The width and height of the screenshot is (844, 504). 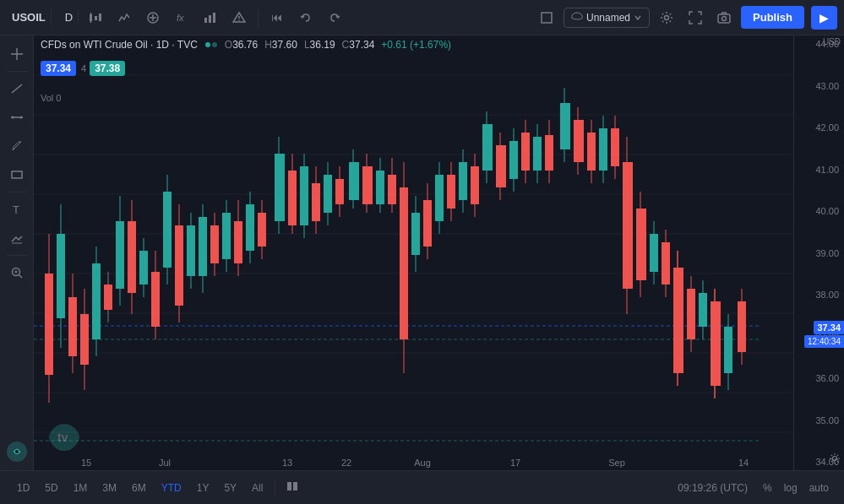 I want to click on current-time-label: 12:40:34, so click(x=825, y=341).